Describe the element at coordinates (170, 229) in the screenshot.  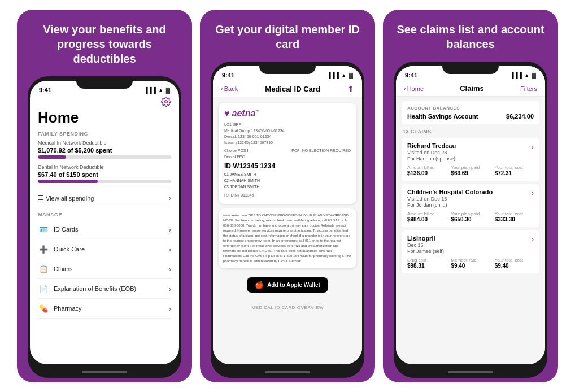
I see `id-cards-chevron: ›` at that location.